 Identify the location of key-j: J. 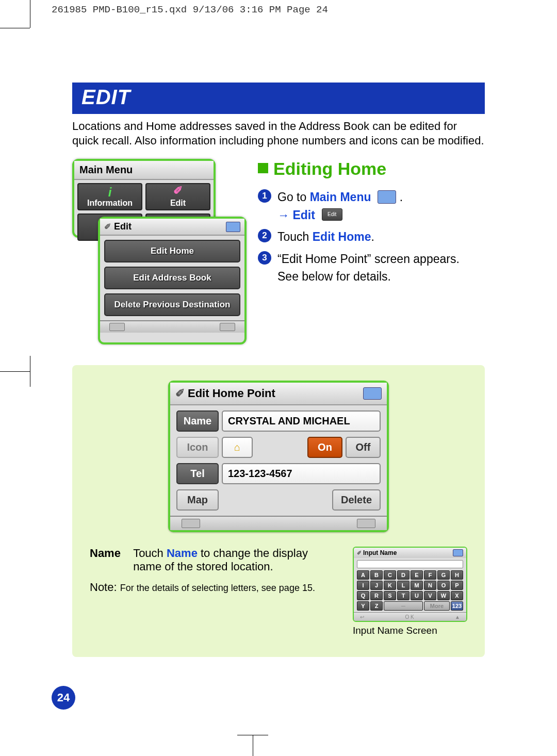
(376, 585).